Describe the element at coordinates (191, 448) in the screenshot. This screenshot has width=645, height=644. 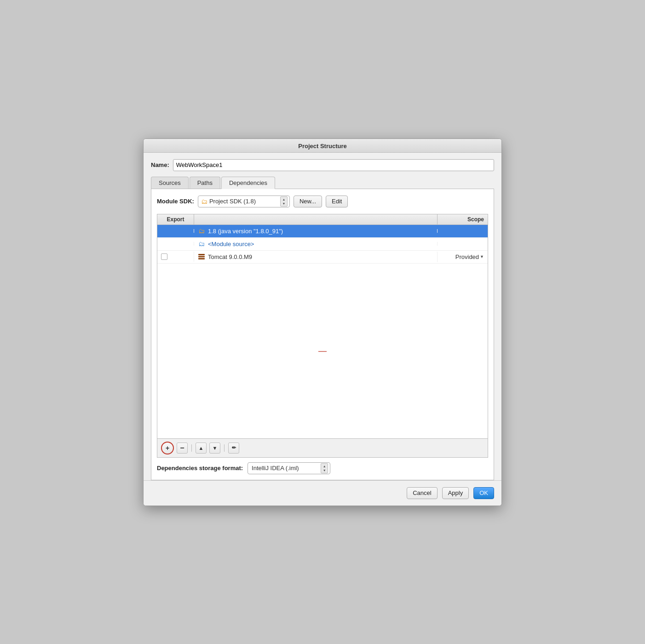
I see `toolbar-divider` at that location.